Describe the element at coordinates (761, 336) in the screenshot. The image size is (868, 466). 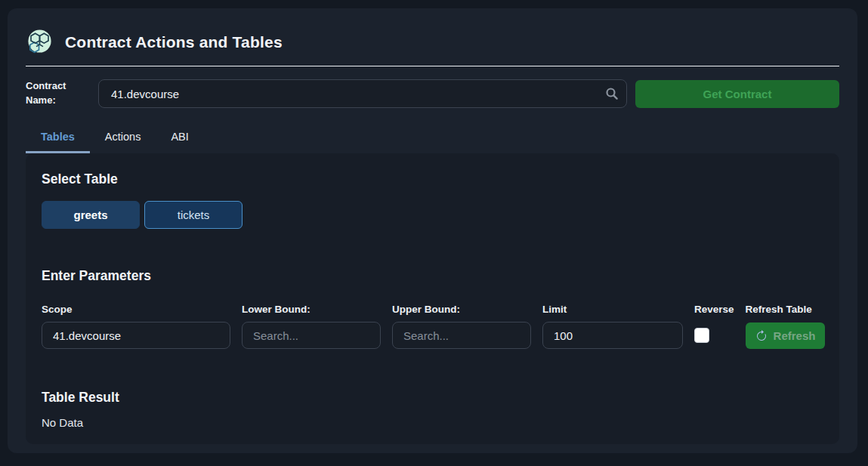
I see `refresh-icon` at that location.